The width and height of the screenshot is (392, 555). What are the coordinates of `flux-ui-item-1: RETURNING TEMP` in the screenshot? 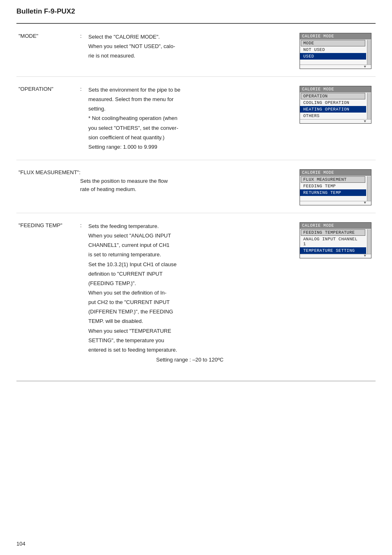 It's located at (333, 193).